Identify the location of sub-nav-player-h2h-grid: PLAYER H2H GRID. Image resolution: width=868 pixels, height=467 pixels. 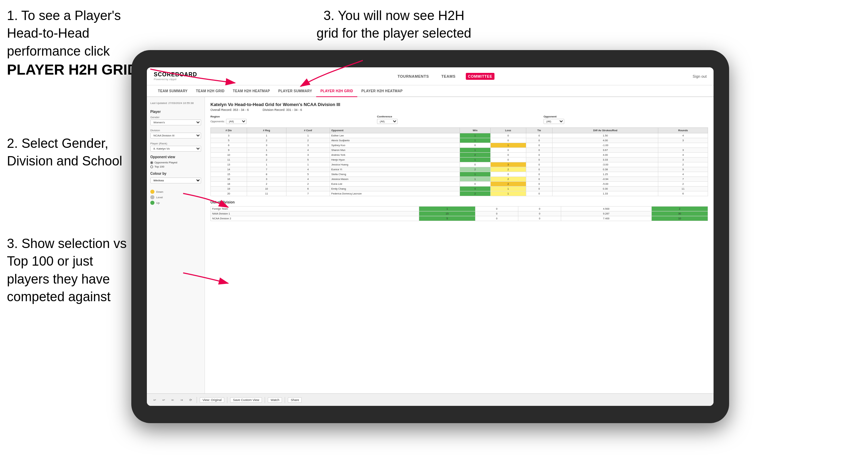
(337, 91).